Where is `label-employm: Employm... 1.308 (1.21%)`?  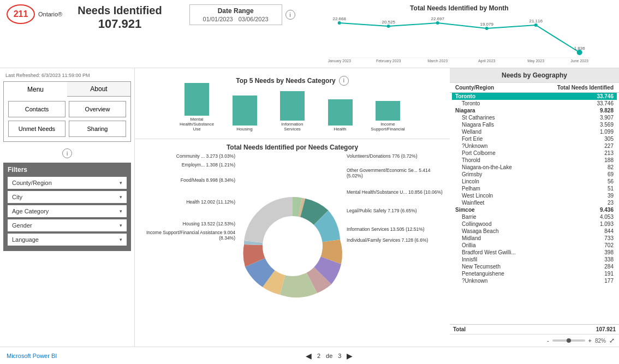 label-employm: Employm... 1.308 (1.21%) is located at coordinates (187, 165).